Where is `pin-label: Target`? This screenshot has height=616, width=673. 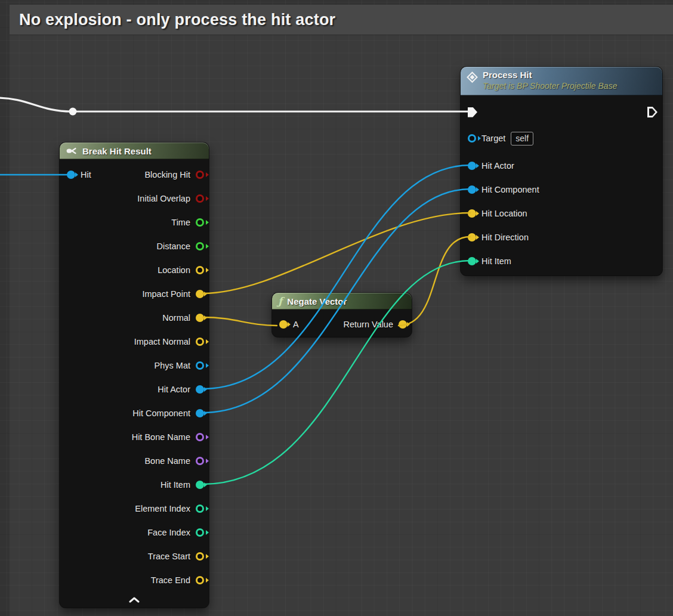
pin-label: Target is located at coordinates (493, 138).